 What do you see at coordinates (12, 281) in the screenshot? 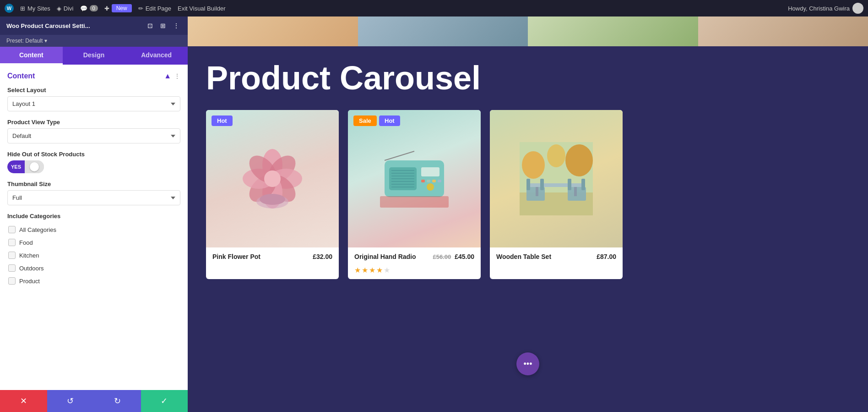
I see `category-checkbox-product` at bounding box center [12, 281].